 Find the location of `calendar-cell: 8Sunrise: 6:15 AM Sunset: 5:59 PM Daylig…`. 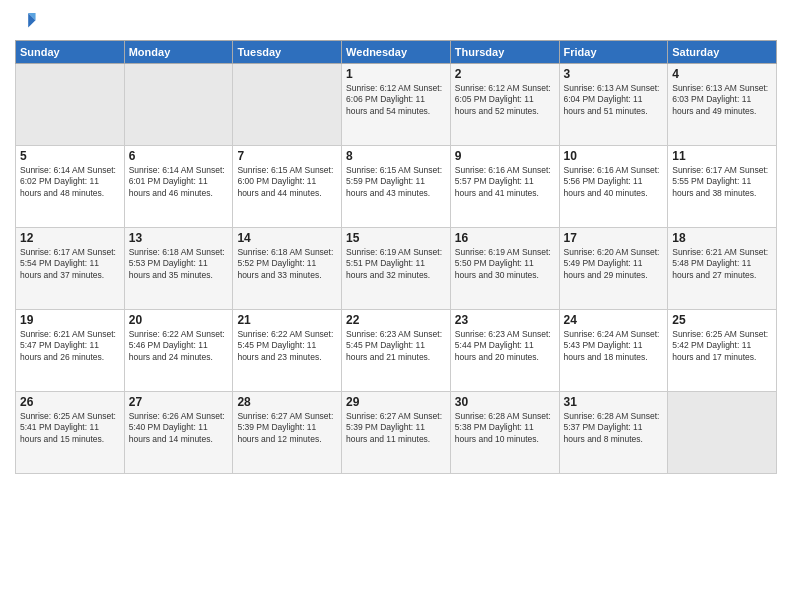

calendar-cell: 8Sunrise: 6:15 AM Sunset: 5:59 PM Daylig… is located at coordinates (396, 187).